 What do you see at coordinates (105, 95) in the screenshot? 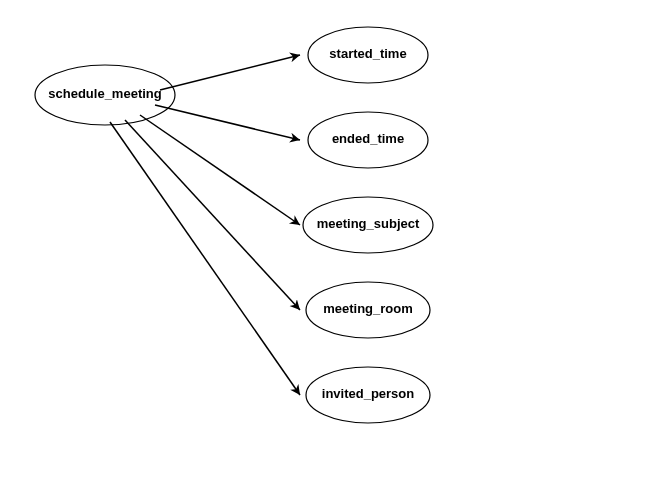
I see `node-schedule-meeting: schedule_meeting` at bounding box center [105, 95].